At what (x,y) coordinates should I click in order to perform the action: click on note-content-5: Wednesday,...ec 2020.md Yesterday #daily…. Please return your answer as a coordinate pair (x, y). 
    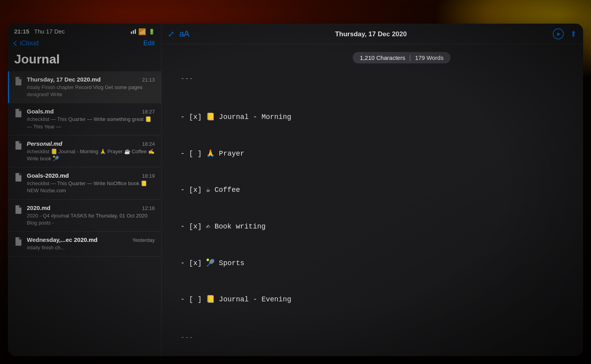
    Looking at the image, I should click on (91, 244).